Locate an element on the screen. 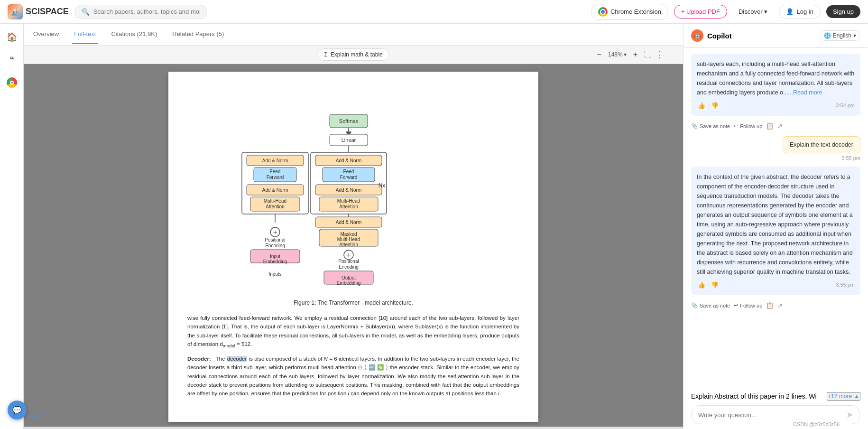 This screenshot has width=868, height=429. zoom-chevron-icon: ▾ is located at coordinates (625, 55).